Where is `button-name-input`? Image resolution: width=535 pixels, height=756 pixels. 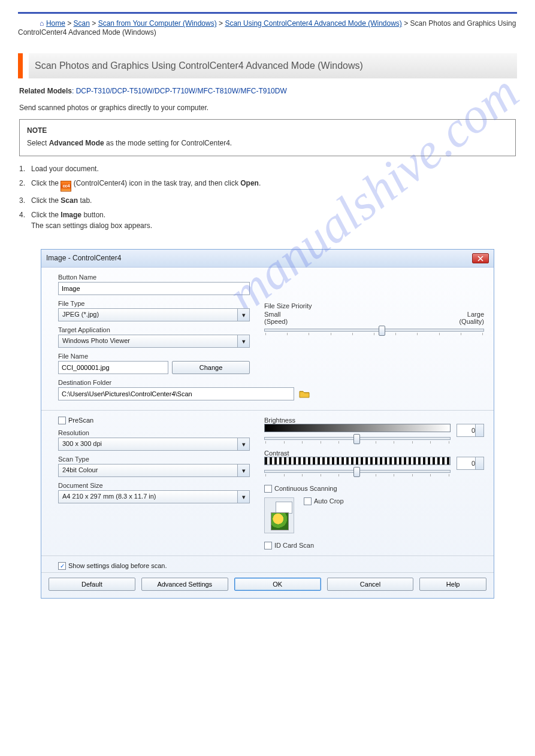
button-name-input is located at coordinates (154, 289).